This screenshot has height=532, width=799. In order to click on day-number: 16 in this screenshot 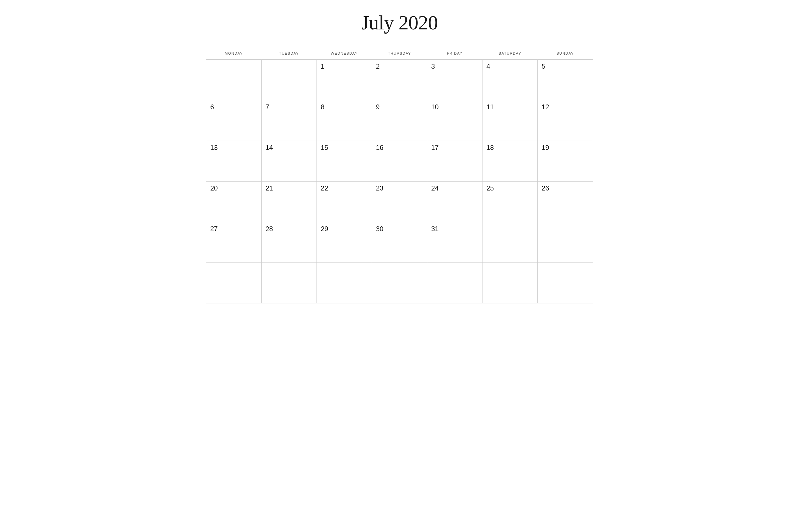, I will do `click(380, 148)`.